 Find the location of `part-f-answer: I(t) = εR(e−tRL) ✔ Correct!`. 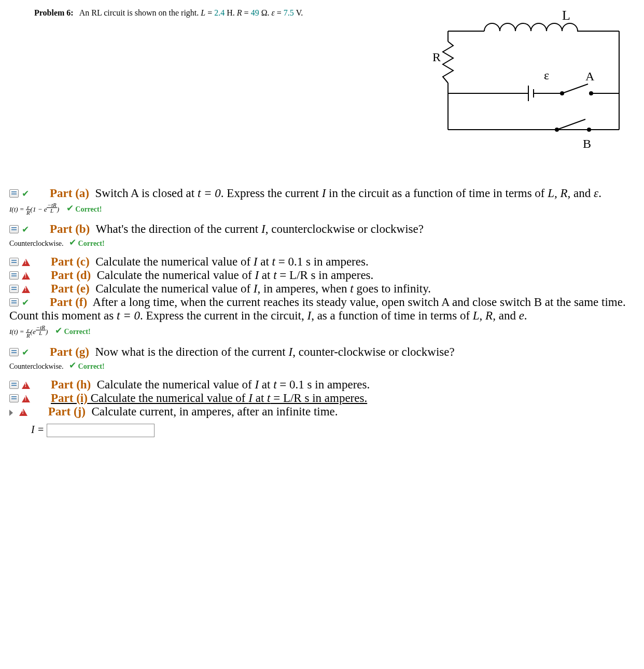

part-f-answer: I(t) = εR(e−tRL) ✔ Correct! is located at coordinates (322, 331).